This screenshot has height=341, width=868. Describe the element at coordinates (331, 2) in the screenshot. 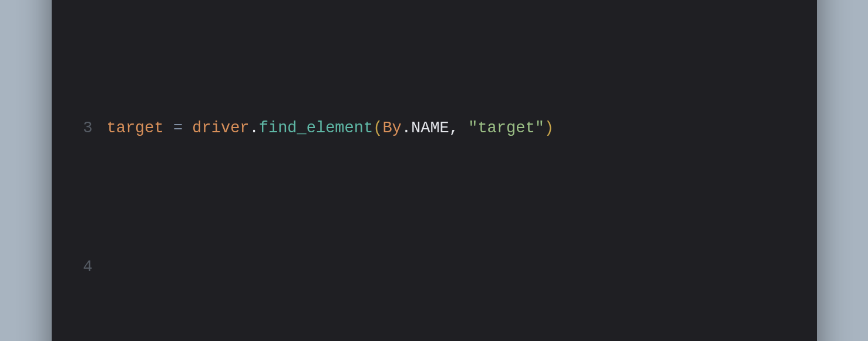

I see `code-content: source = driver.find_element(By.NAME, "s…` at that location.